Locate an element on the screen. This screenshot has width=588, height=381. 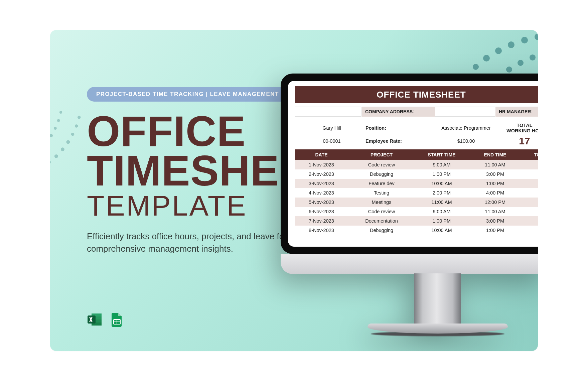
cell-start: 10:00 AM is located at coordinates (442, 230).